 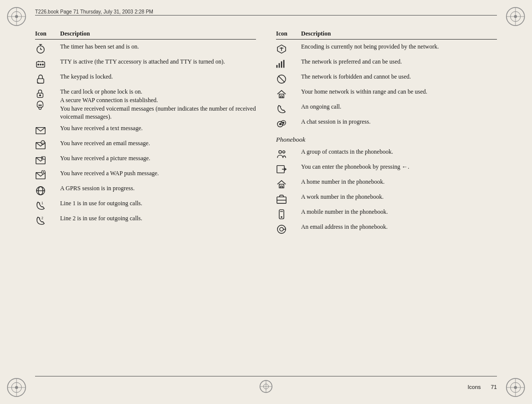 I want to click on top-divider, so click(x=266, y=15).